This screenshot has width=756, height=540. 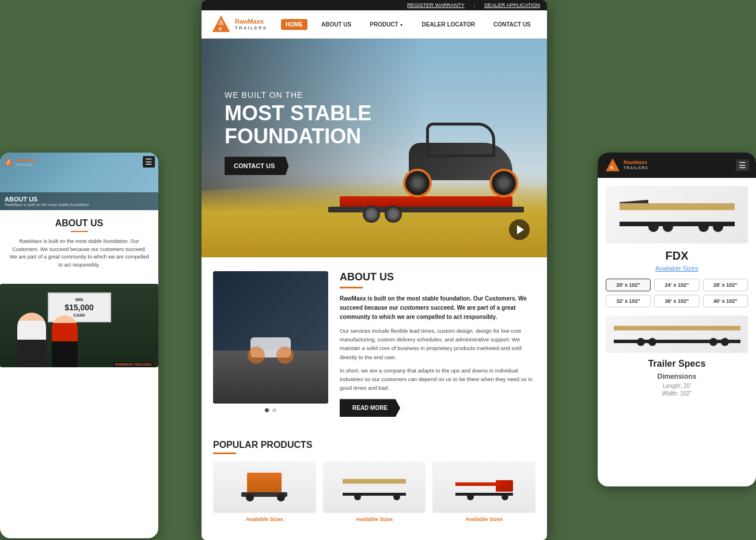 I want to click on nav-logo: R RawMaxx TRAILERS, so click(x=239, y=24).